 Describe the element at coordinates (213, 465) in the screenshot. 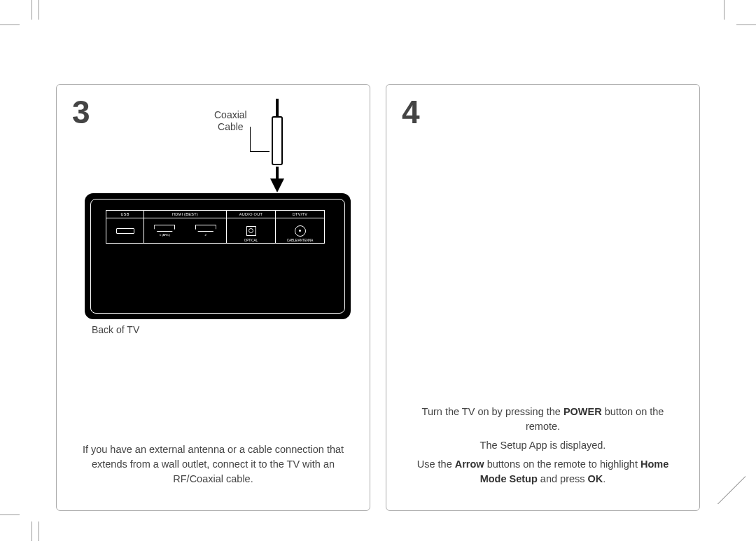

I see `step-3-paragraph: If you have an external antenna or a cab…` at that location.